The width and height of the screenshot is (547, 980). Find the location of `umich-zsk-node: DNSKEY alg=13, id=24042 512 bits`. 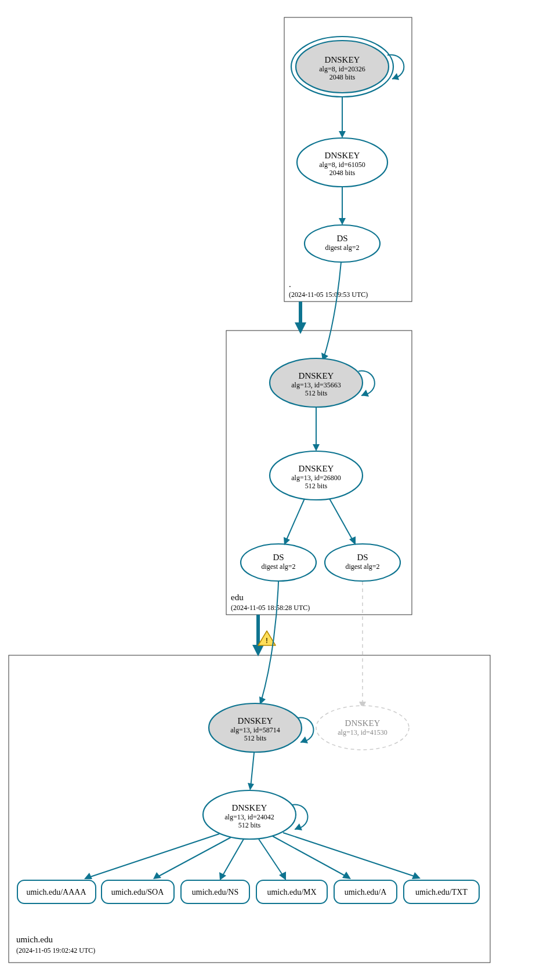

umich-zsk-node: DNSKEY alg=13, id=24042 512 bits is located at coordinates (249, 815).